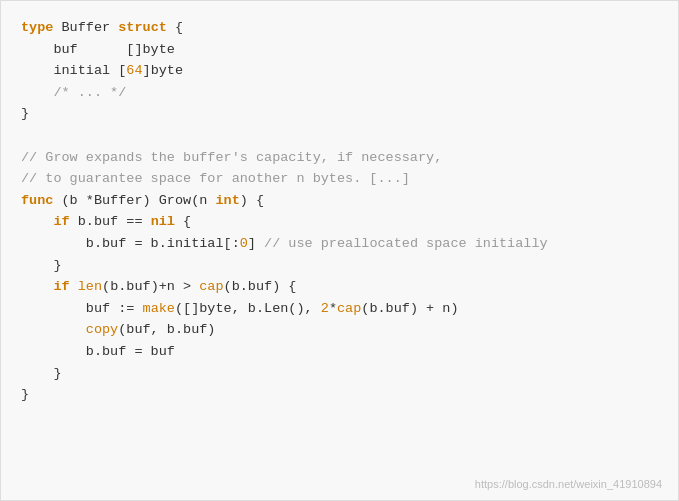  What do you see at coordinates (74, 92) in the screenshot?
I see `token-comment: /* ... */` at bounding box center [74, 92].